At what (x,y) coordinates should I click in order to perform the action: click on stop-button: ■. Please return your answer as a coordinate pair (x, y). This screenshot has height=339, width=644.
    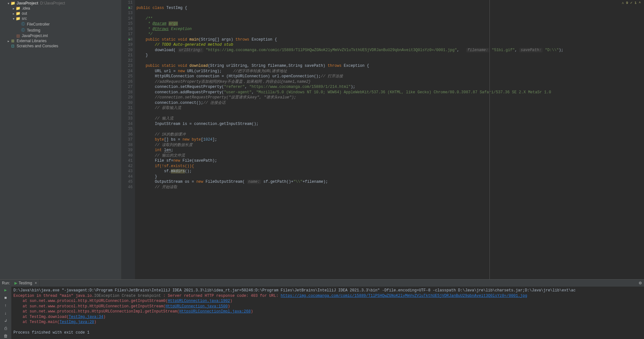
    Looking at the image, I should click on (6, 298).